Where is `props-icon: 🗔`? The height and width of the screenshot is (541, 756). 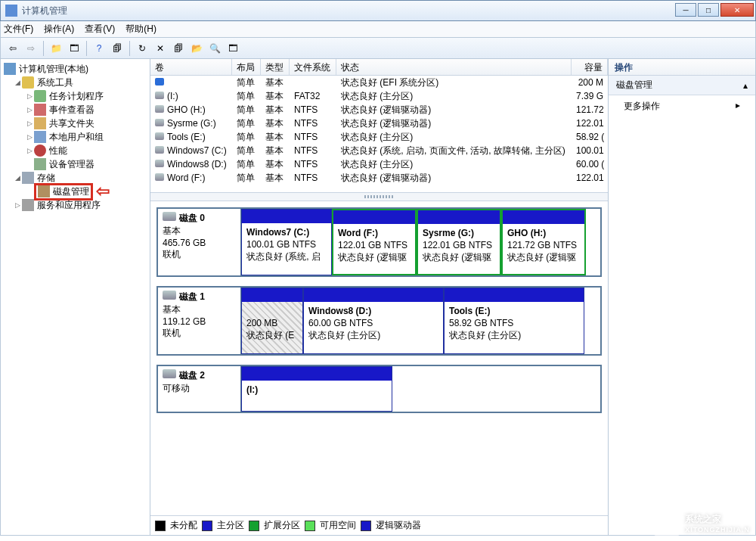 props-icon: 🗔 is located at coordinates (74, 48).